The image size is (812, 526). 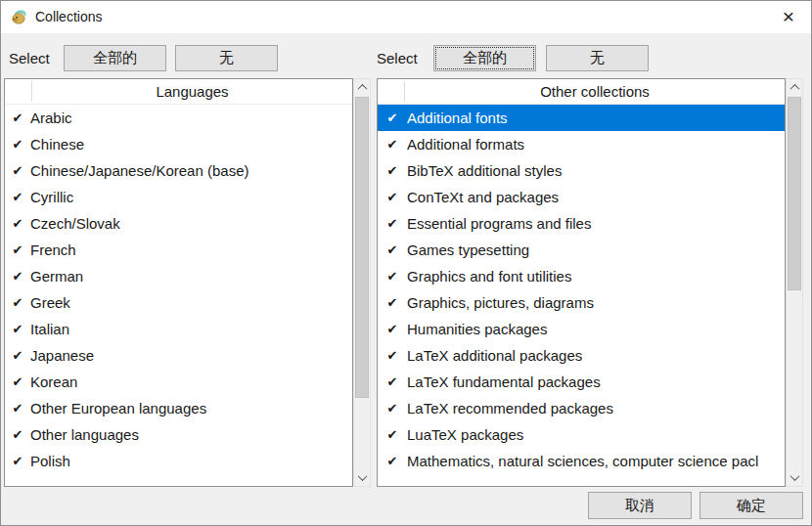 What do you see at coordinates (20, 18) in the screenshot?
I see `texlive-lion-icon` at bounding box center [20, 18].